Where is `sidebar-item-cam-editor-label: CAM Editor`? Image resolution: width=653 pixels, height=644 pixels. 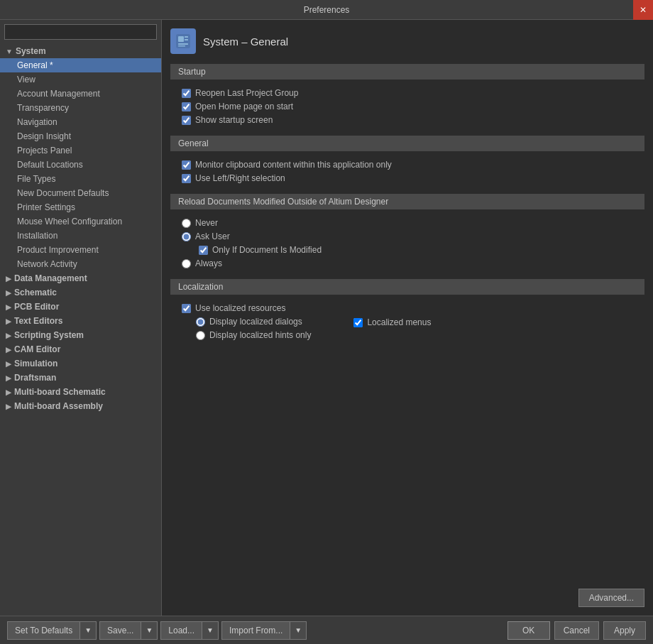
sidebar-item-cam-editor-label: CAM Editor is located at coordinates (37, 349).